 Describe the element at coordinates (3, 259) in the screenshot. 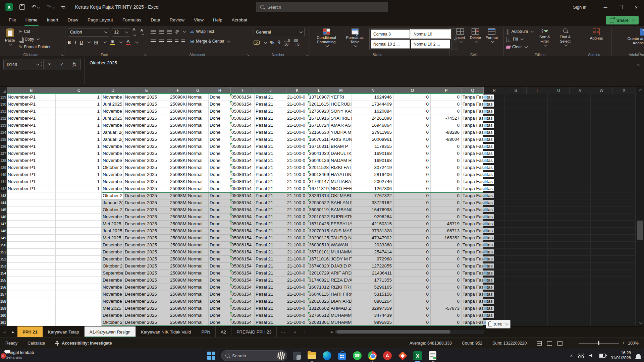

I see `row-header-152: 152` at that location.